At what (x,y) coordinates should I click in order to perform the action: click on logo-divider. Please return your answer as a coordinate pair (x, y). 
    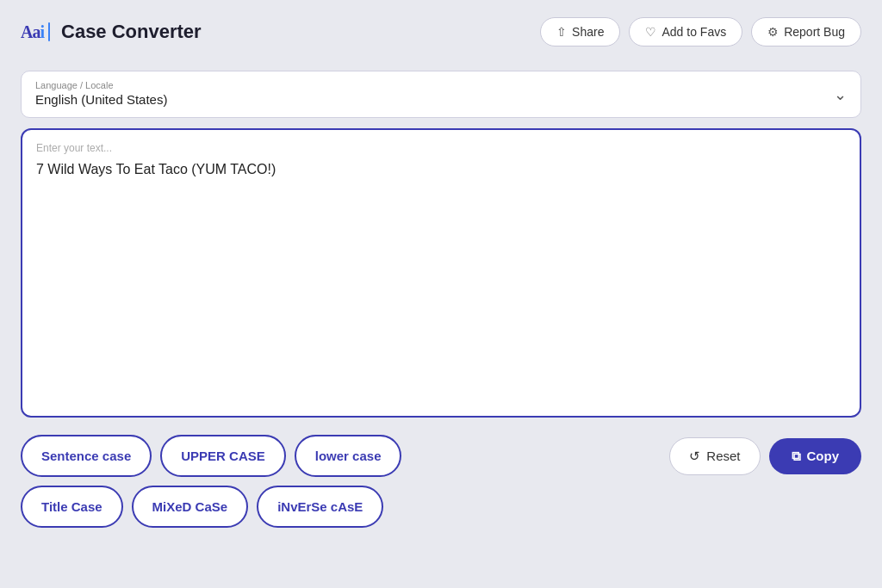
    Looking at the image, I should click on (49, 32).